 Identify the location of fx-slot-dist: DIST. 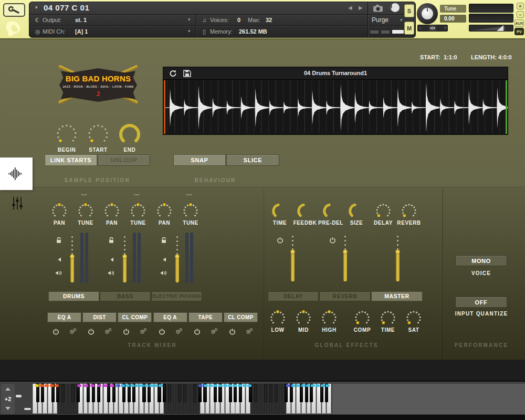
(100, 317).